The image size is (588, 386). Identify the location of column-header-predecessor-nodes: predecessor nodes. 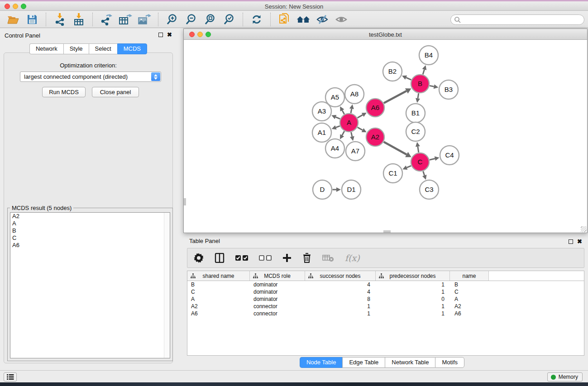
(413, 276).